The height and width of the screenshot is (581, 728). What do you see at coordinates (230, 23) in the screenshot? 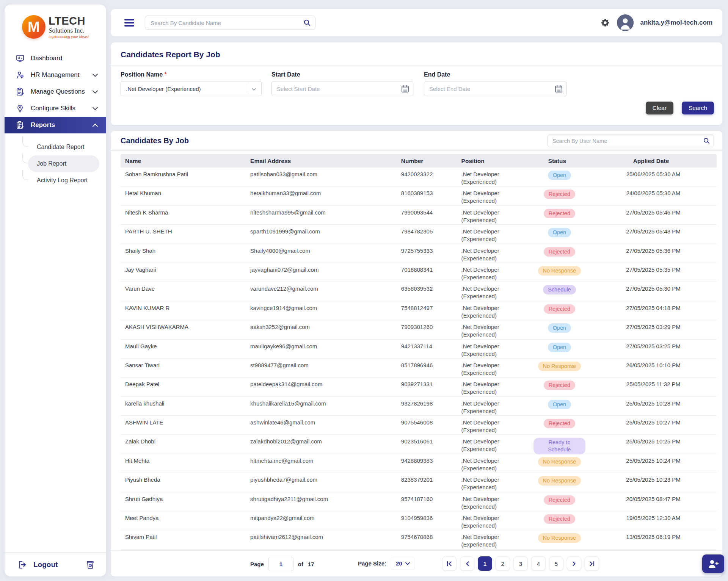
I see `candidate-search-input` at bounding box center [230, 23].